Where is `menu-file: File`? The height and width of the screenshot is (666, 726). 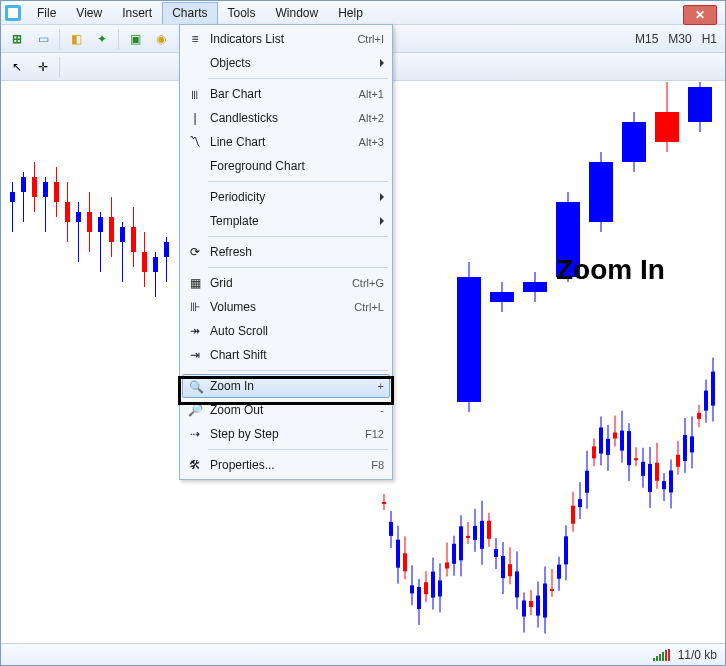 menu-file: File is located at coordinates (46, 13).